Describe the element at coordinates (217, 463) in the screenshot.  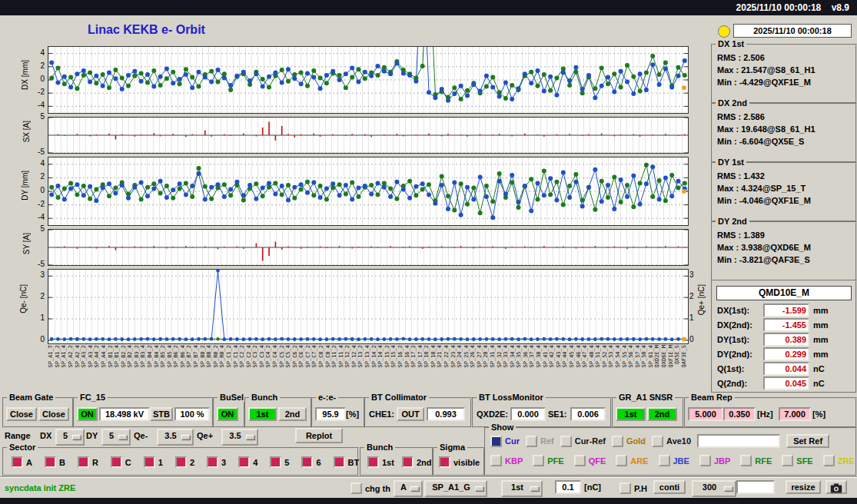
I see `sector-checkbox-item: 3` at that location.